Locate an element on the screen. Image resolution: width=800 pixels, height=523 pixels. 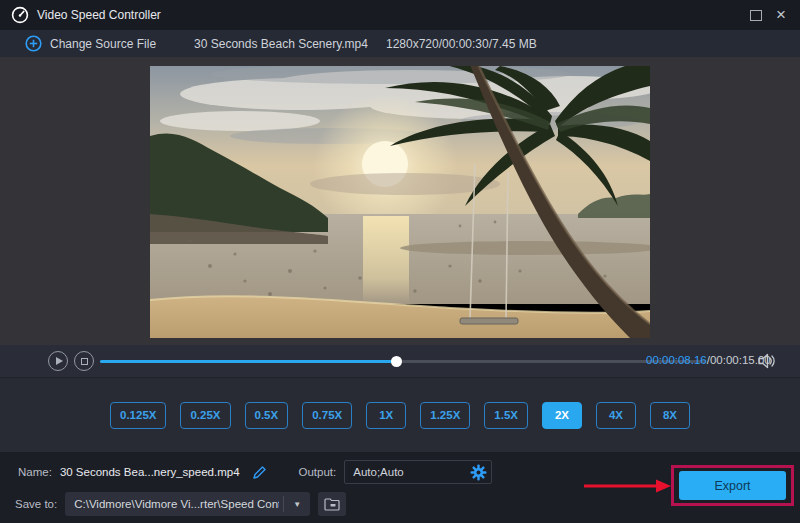
progress-slider is located at coordinates (403, 362).